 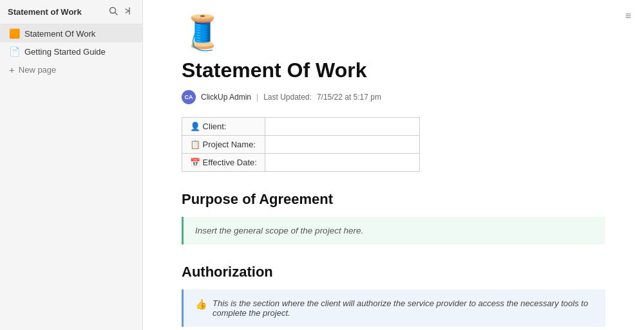 What do you see at coordinates (301, 163) in the screenshot?
I see `table-row: 📅 Effective Date:` at bounding box center [301, 163].